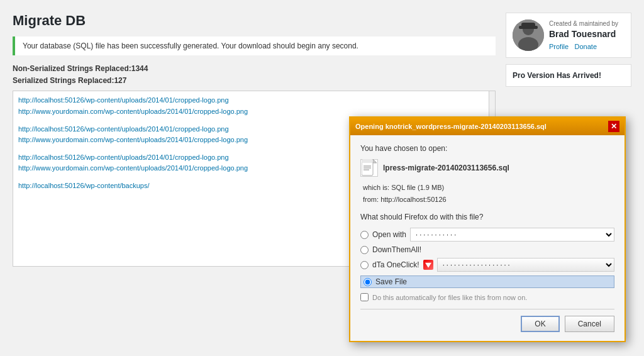 This screenshot has width=644, height=356. What do you see at coordinates (569, 35) in the screenshot?
I see `author-box: Created & maintained by Brad Touesnard P…` at bounding box center [569, 35].